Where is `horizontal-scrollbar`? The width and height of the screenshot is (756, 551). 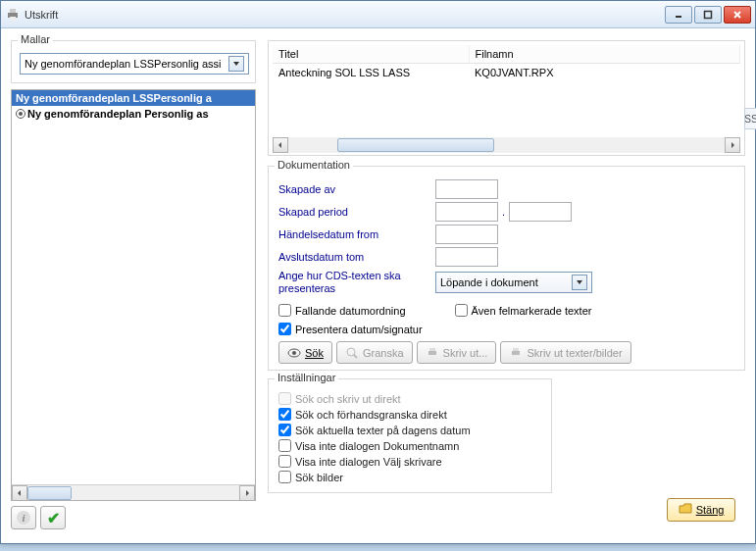
horizontal-scrollbar is located at coordinates (133, 492).